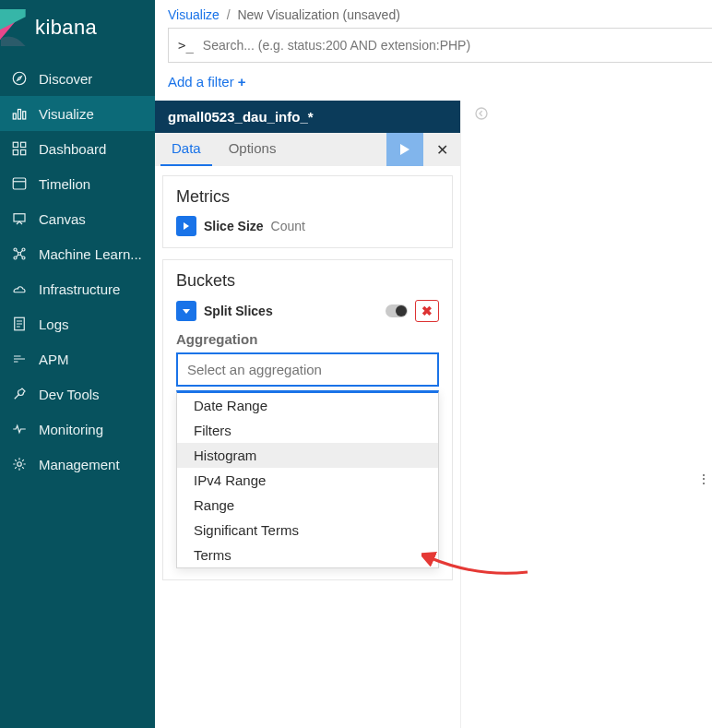 Image resolution: width=712 pixels, height=728 pixels. I want to click on sidebar-item-dashboard: Dashboard, so click(77, 149).